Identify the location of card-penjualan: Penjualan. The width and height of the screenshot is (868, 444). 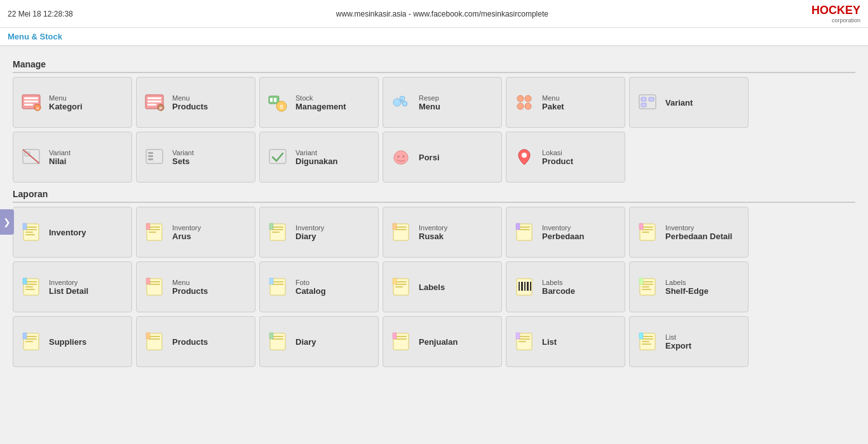
(442, 342).